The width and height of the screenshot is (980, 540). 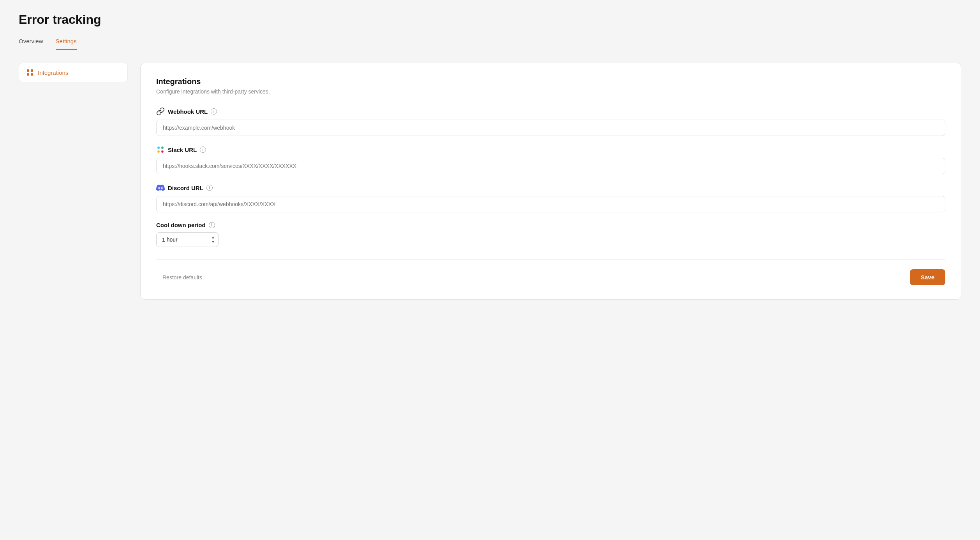 I want to click on slack-input, so click(x=551, y=166).